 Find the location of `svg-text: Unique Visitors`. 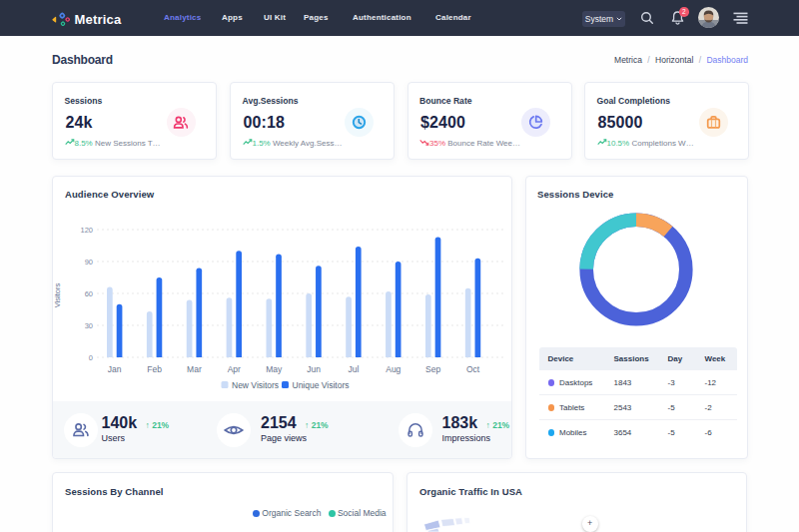

svg-text: Unique Visitors is located at coordinates (322, 384).